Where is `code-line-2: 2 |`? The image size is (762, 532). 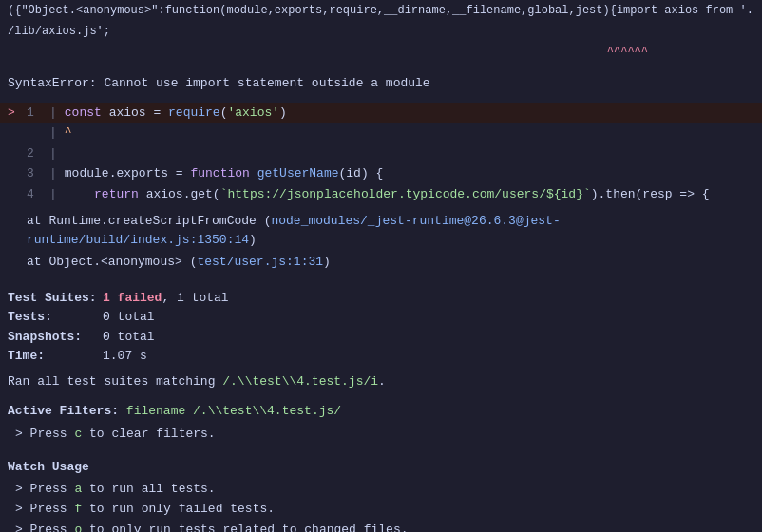 code-line-2: 2 | is located at coordinates (381, 154).